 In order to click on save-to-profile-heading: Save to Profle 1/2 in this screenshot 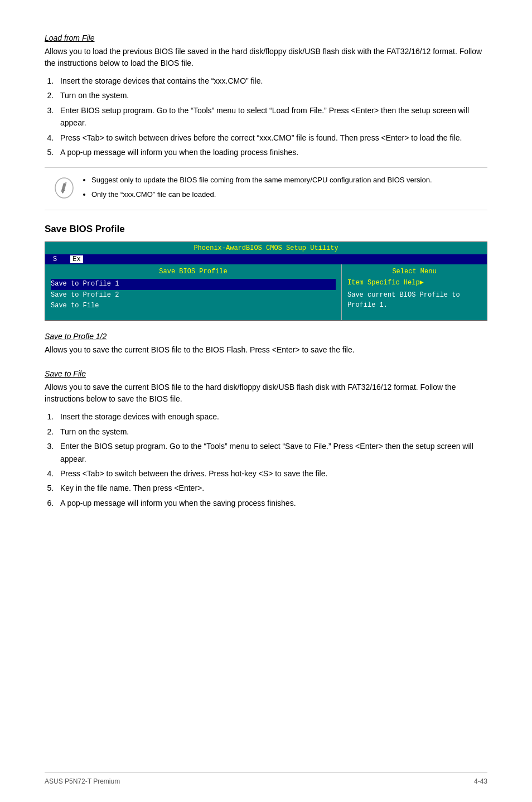, I will do `click(266, 336)`.